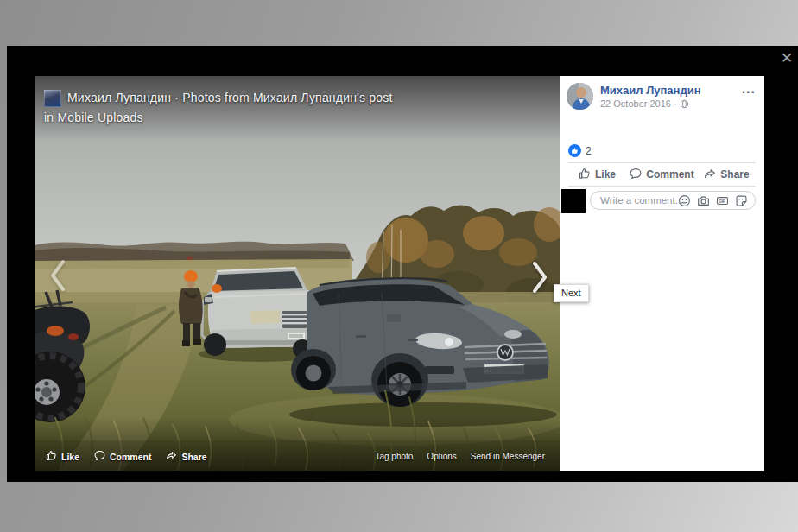 The height and width of the screenshot is (532, 798). What do you see at coordinates (572, 294) in the screenshot?
I see `next-tooltip: Next` at bounding box center [572, 294].